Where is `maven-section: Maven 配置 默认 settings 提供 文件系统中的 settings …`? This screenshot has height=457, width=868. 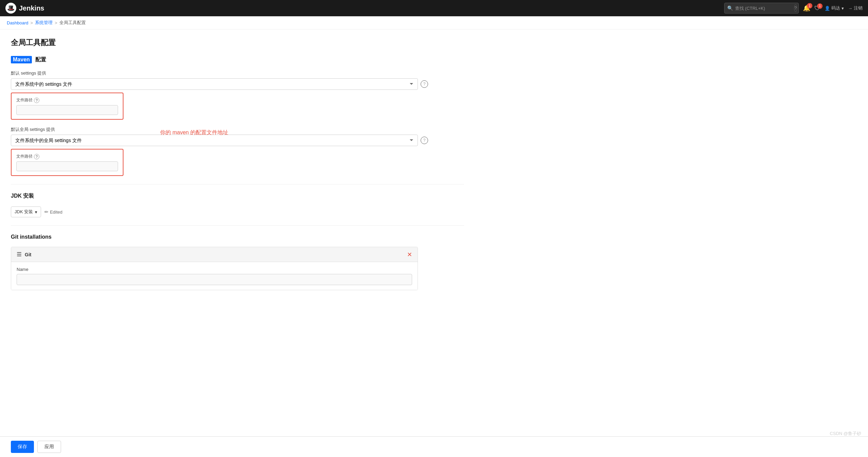 maven-section: Maven 配置 默认 settings 提供 文件系统中的 settings … is located at coordinates (237, 116).